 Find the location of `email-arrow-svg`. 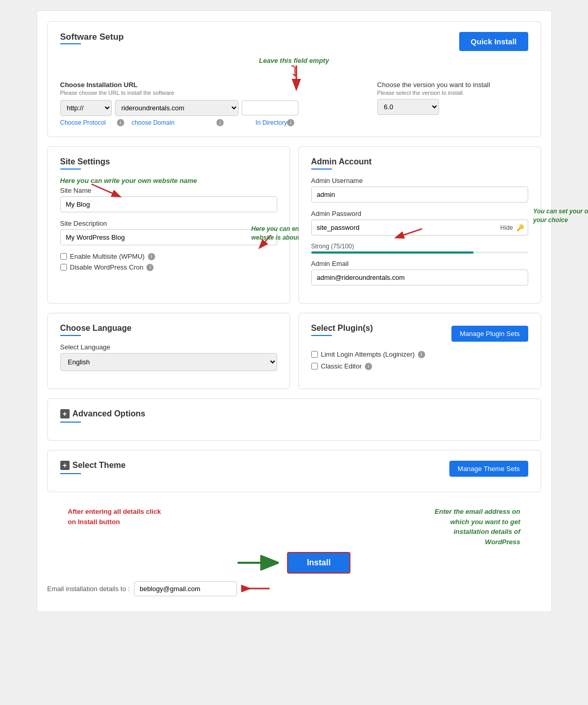

email-arrow-svg is located at coordinates (257, 589).